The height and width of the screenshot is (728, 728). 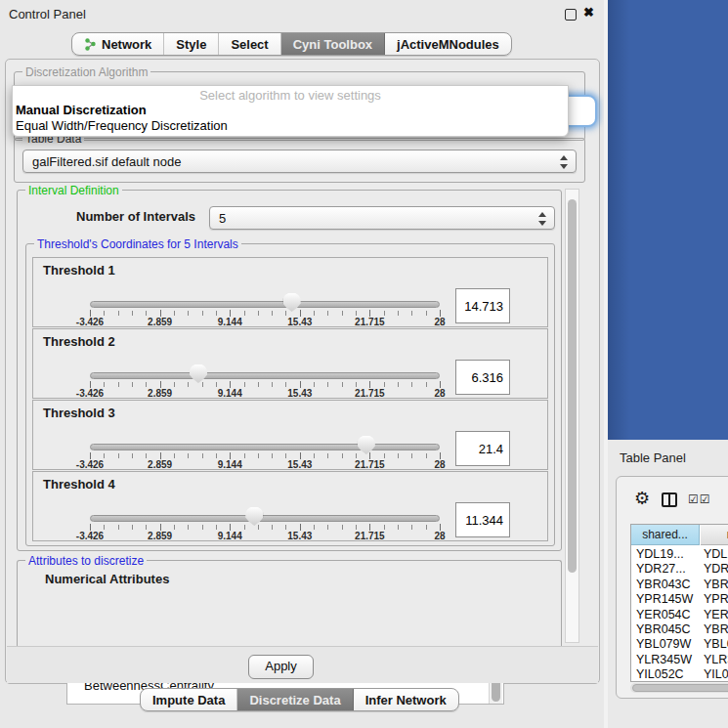 What do you see at coordinates (250, 44) in the screenshot?
I see `tab-select: Select` at bounding box center [250, 44].